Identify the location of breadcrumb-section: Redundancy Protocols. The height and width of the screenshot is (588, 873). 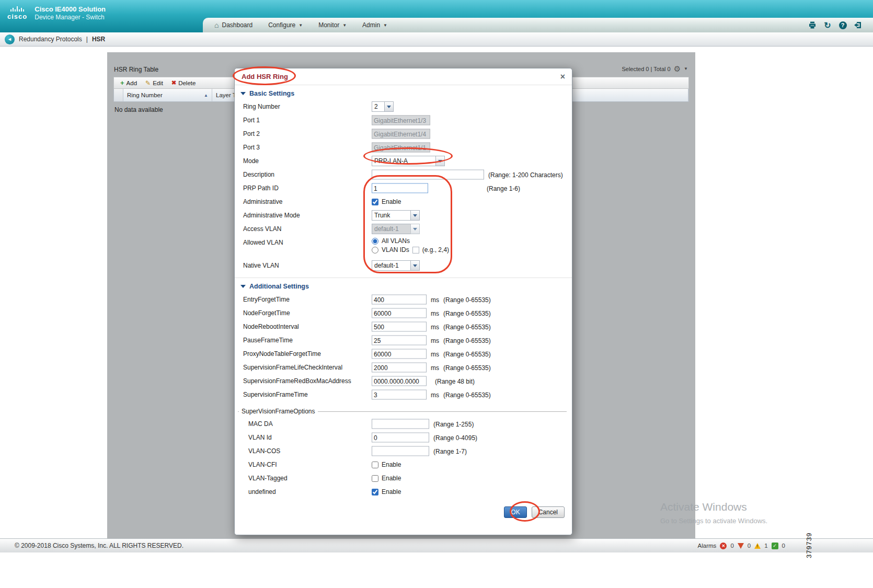
(50, 39).